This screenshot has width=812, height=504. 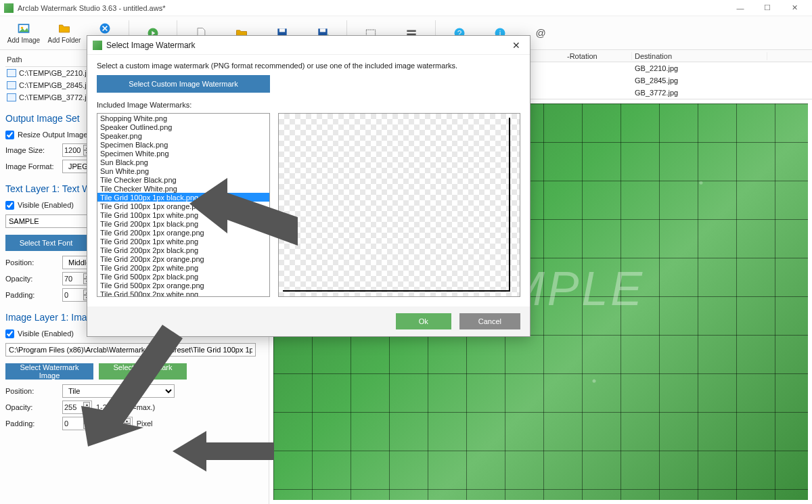 What do you see at coordinates (49, 371) in the screenshot?
I see `select-watermark-image-button: Select Watermark Image` at bounding box center [49, 371].